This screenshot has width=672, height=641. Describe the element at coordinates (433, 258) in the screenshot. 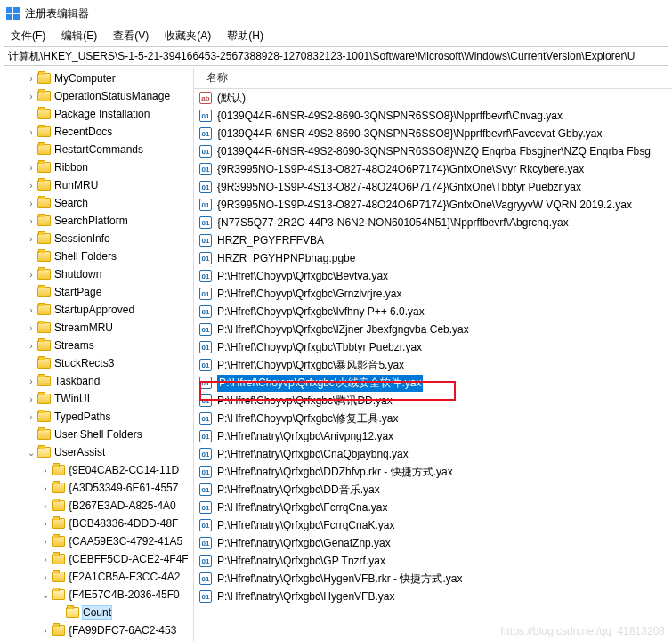

I see `list-row: 01HRZR_PGYHPNPbhag:pgbe` at that location.